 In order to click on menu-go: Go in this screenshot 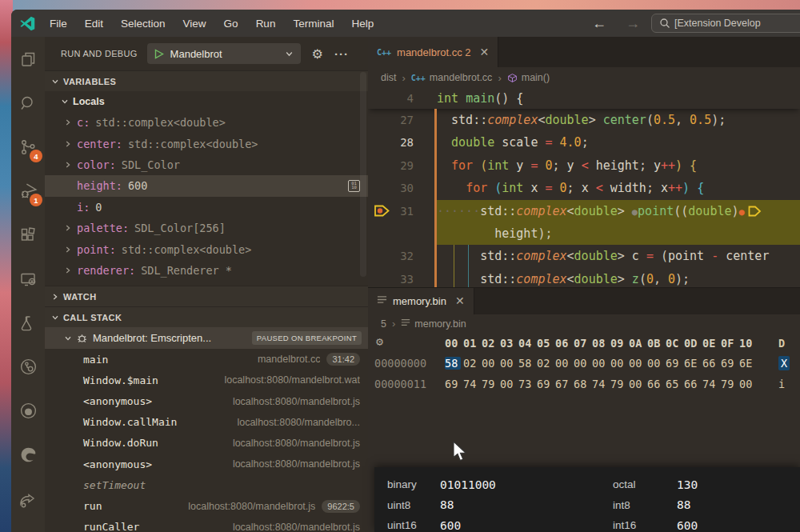, I will do `click(231, 23)`.